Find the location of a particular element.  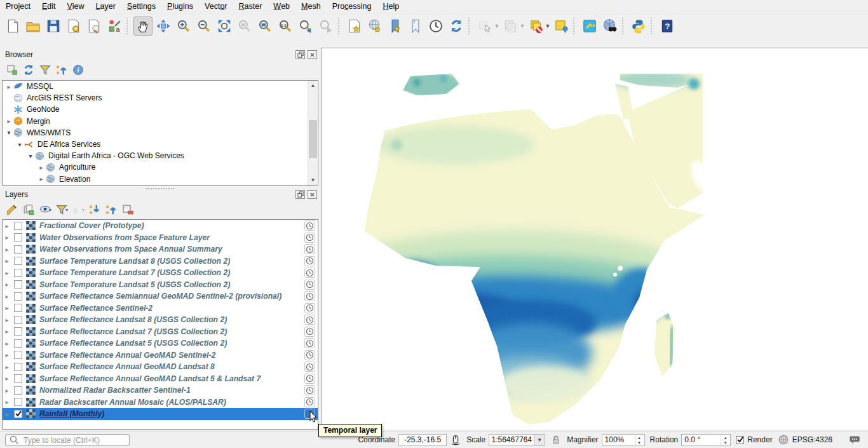

panel-splitter is located at coordinates (160, 189).